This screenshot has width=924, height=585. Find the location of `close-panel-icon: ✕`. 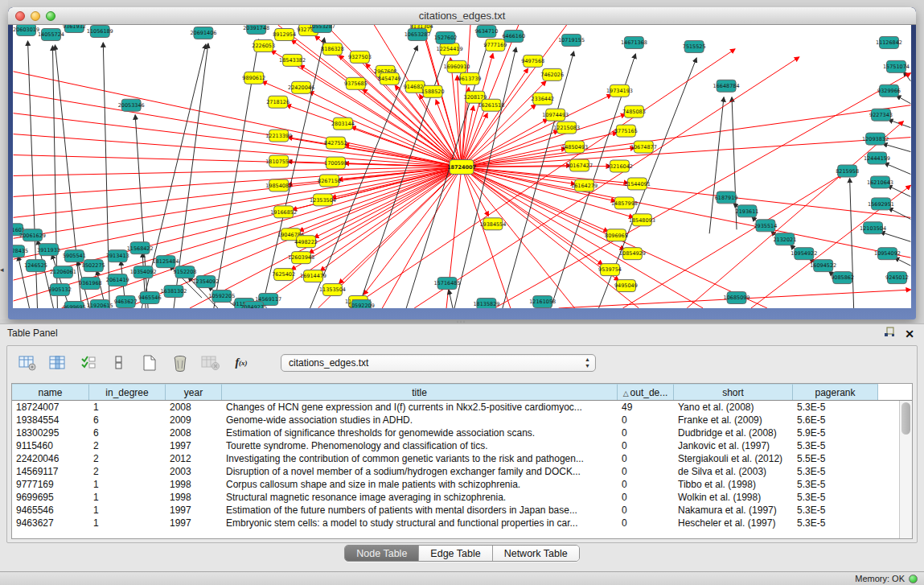

close-panel-icon: ✕ is located at coordinates (910, 334).